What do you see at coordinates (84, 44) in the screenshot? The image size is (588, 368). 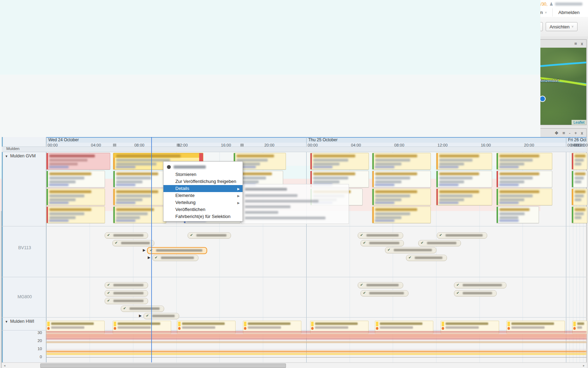 I see `tab-nicht-zugeteilt-202-: Nicht zugeteilt (202)` at bounding box center [84, 44].